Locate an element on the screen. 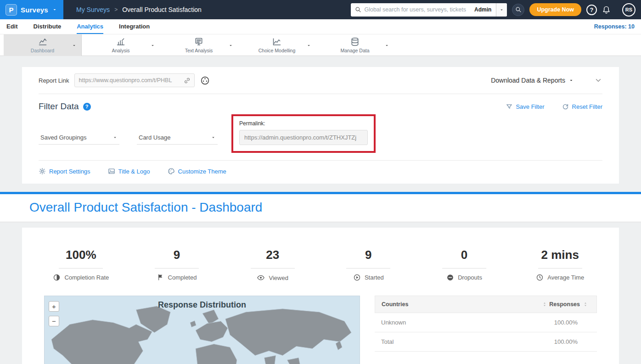 The width and height of the screenshot is (641, 364). report-link-label: Report Link is located at coordinates (54, 81).